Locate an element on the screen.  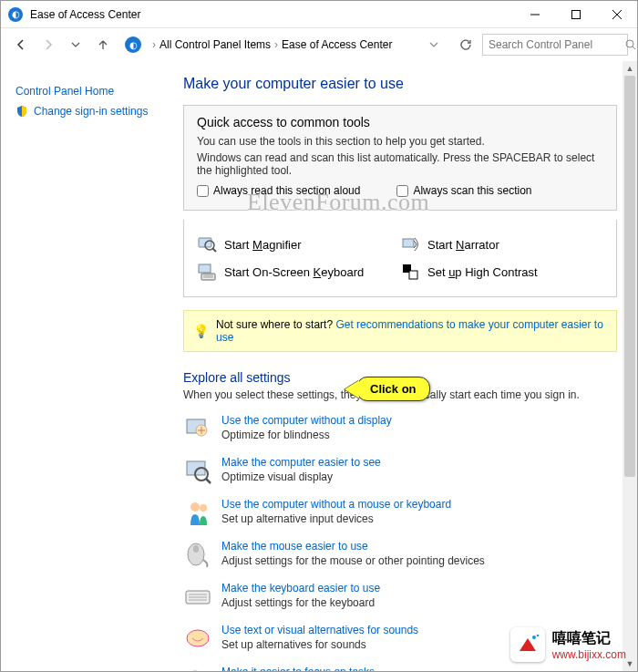
corner-logo: 嘻嘻笔记 www.bijixx.com is located at coordinates (569, 645).